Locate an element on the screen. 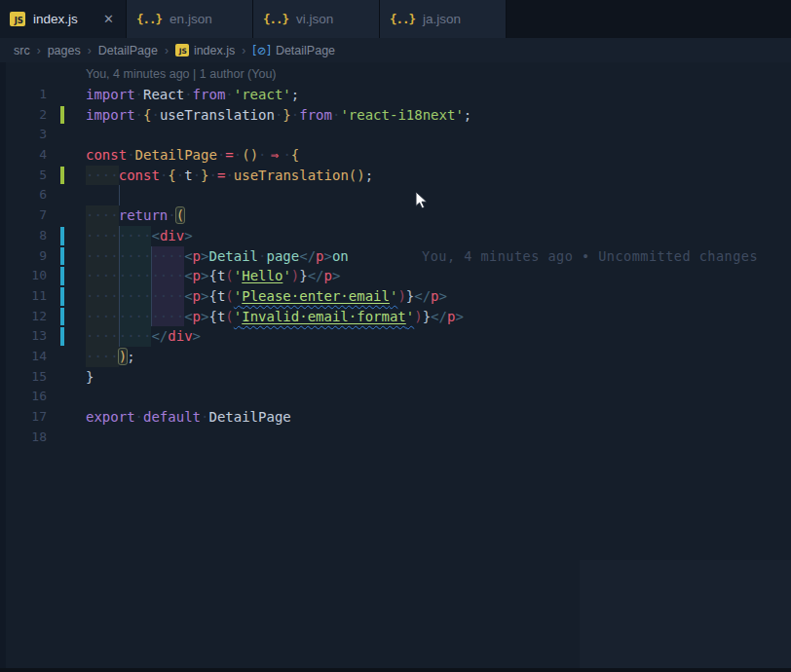 Image resolution: width=791 pixels, height=672 pixels. code-line: 18 is located at coordinates (396, 438).